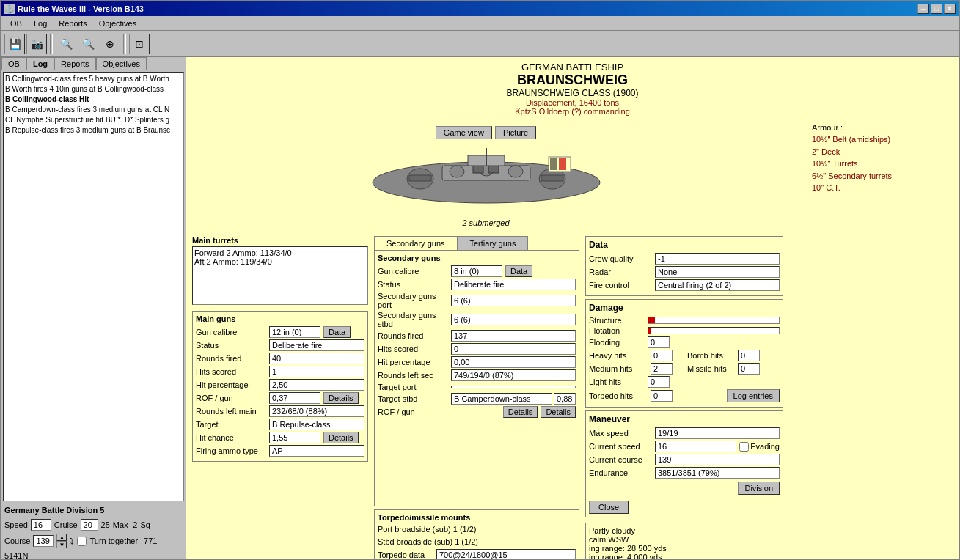 The image size is (960, 560). What do you see at coordinates (950, 9) in the screenshot?
I see `close-button: ✕` at bounding box center [950, 9].